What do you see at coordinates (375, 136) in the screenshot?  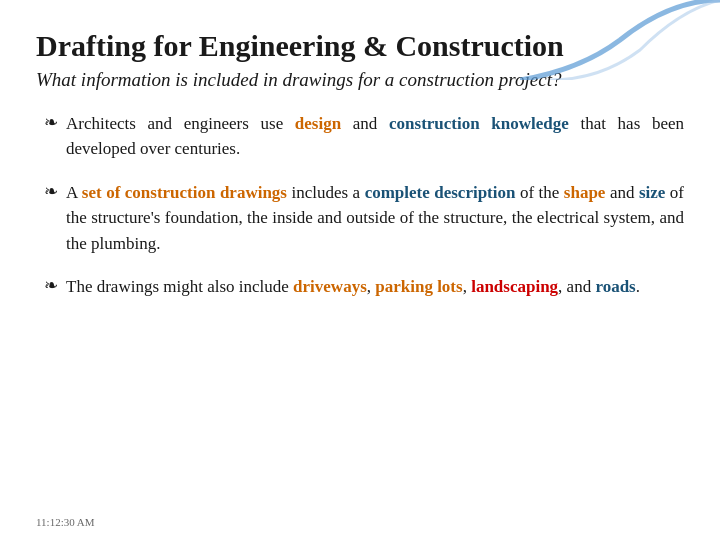 I see `bullet-text-1: Architects and engineers use design and …` at bounding box center [375, 136].